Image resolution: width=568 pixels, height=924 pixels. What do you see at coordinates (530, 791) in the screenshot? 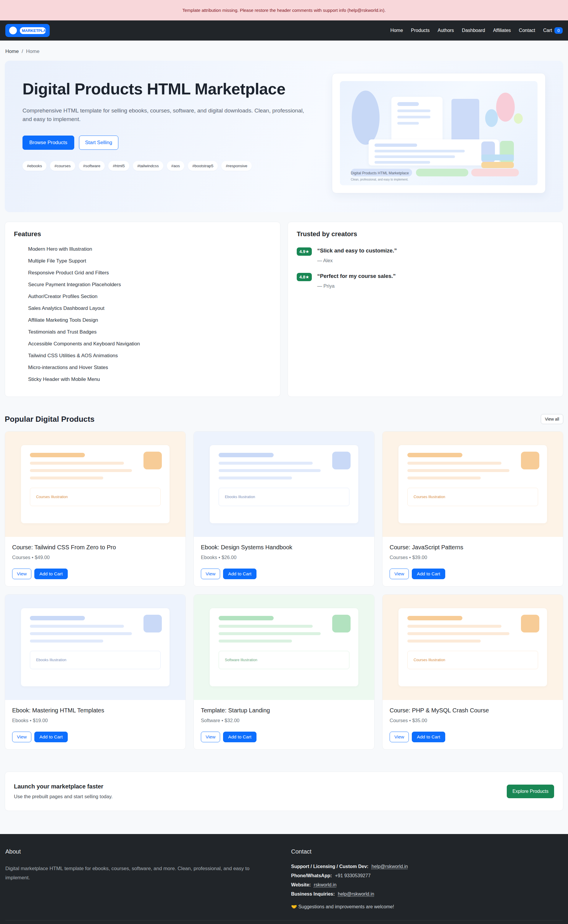
I see `explore-products-button: Explore Products` at bounding box center [530, 791].